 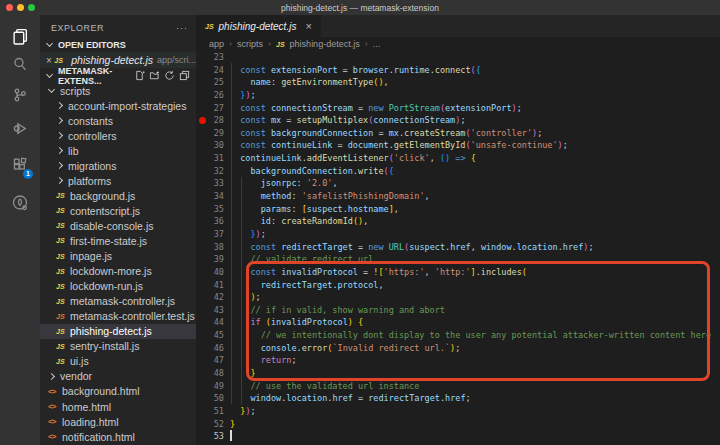 What do you see at coordinates (20, 203) in the screenshot?
I see `round-extension-icon` at bounding box center [20, 203].